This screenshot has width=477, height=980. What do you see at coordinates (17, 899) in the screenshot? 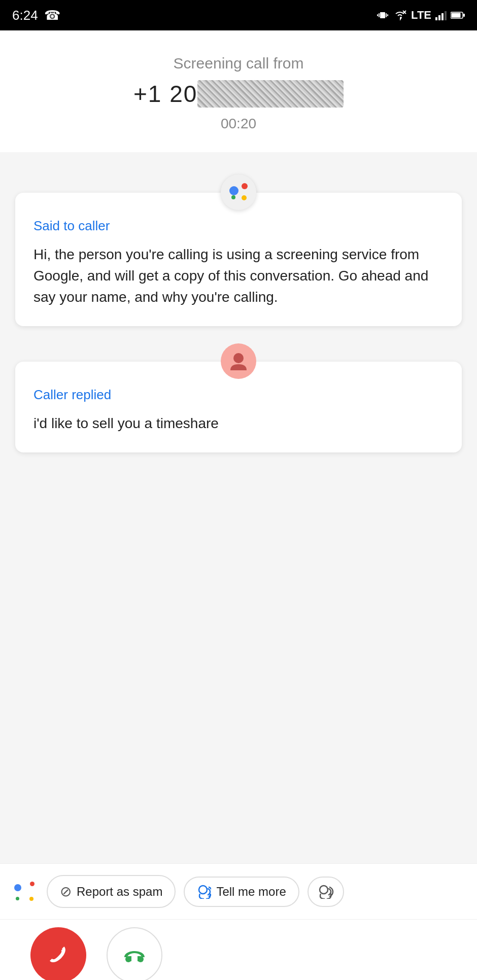
I see `mini-dot-green` at bounding box center [17, 899].